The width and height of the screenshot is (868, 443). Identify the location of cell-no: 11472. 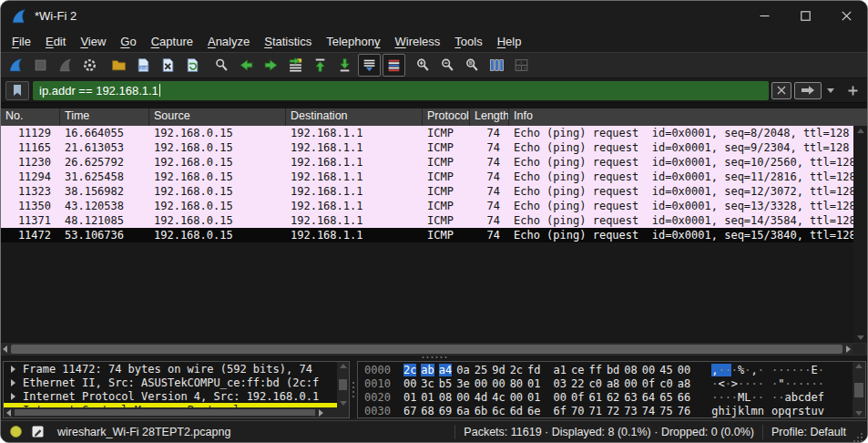
(31, 235).